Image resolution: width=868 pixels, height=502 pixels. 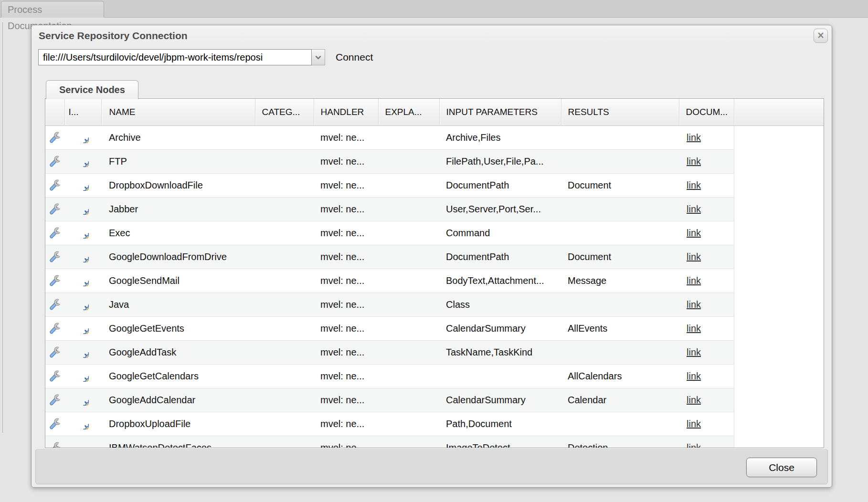 What do you see at coordinates (178, 281) in the screenshot?
I see `cell-name: GoogleSendMail` at bounding box center [178, 281].